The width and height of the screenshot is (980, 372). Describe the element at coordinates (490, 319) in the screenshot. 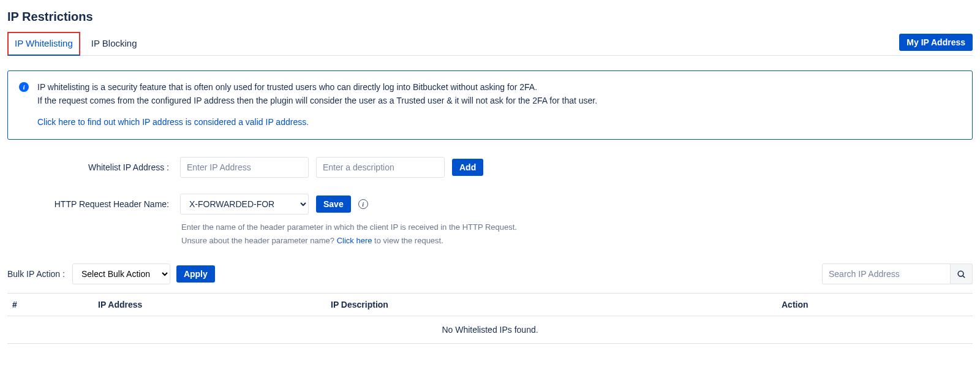

I see `ip-table: # IP Address IP Description Action No Wh…` at that location.